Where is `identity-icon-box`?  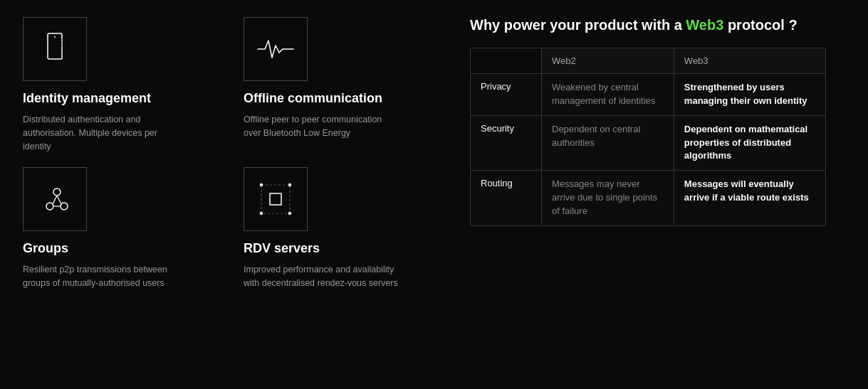
identity-icon-box is located at coordinates (55, 49).